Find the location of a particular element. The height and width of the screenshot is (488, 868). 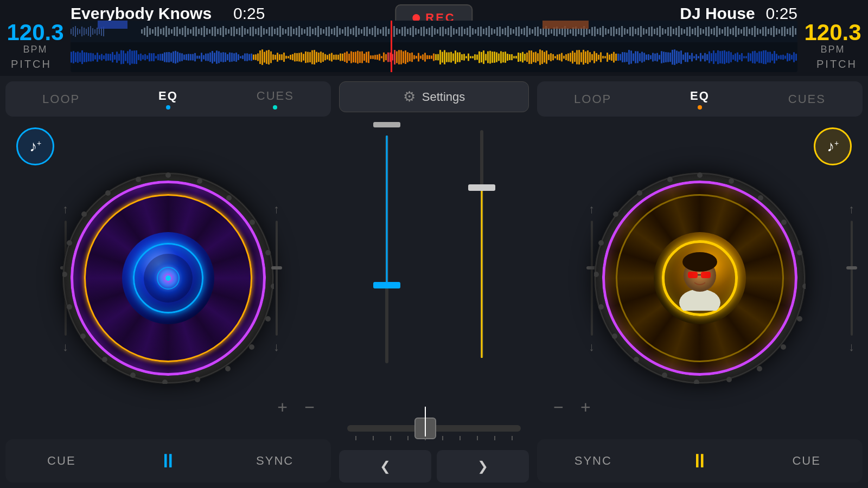

right-minus-button: − is located at coordinates (559, 408).